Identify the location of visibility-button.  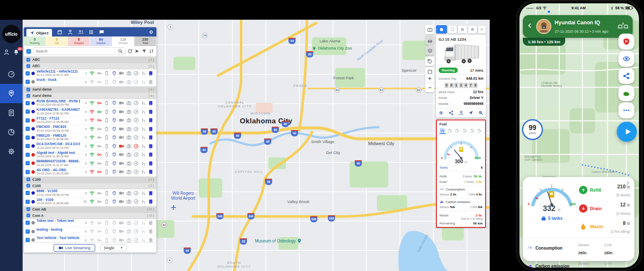
(626, 59).